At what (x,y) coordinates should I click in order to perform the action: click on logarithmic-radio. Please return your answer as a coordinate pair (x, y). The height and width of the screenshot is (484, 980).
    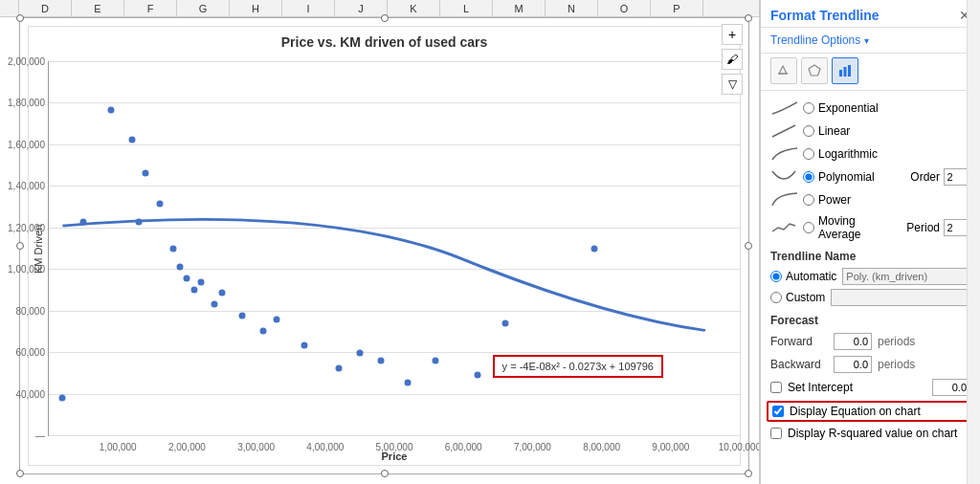
    Looking at the image, I should click on (809, 154).